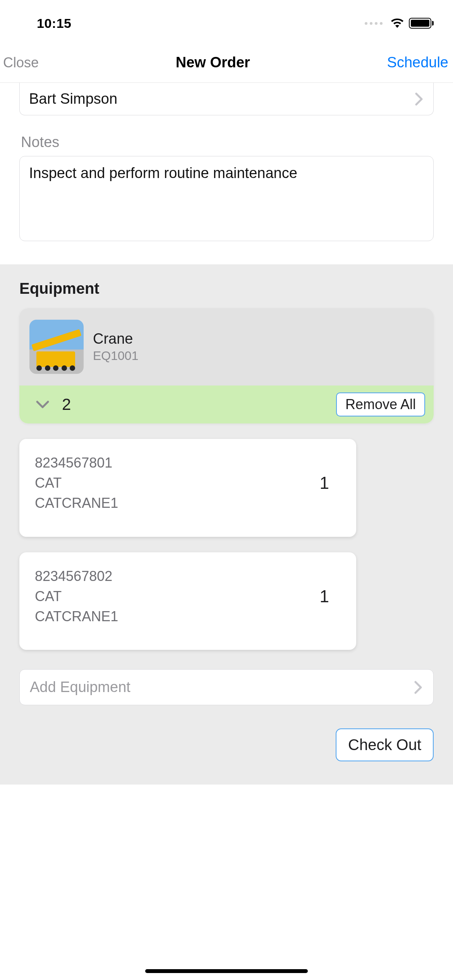 The image size is (453, 980). What do you see at coordinates (213, 63) in the screenshot?
I see `page-title: New Order` at bounding box center [213, 63].